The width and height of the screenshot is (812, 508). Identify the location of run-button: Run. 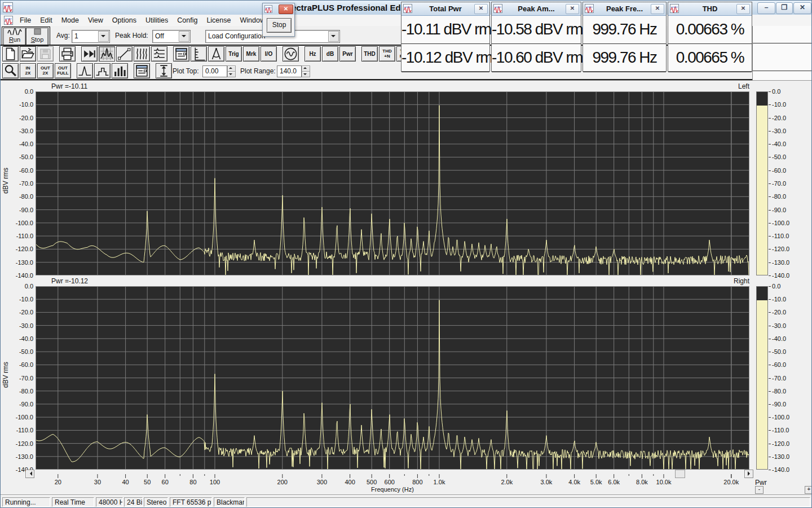
(15, 37).